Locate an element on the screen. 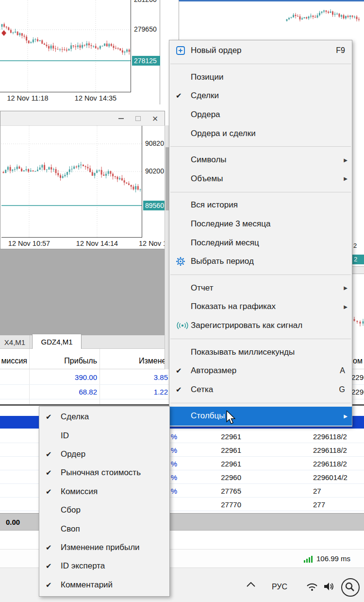 Image resolution: width=364 pixels, height=602 pixels. menu-item-orders: Ордера is located at coordinates (261, 115).